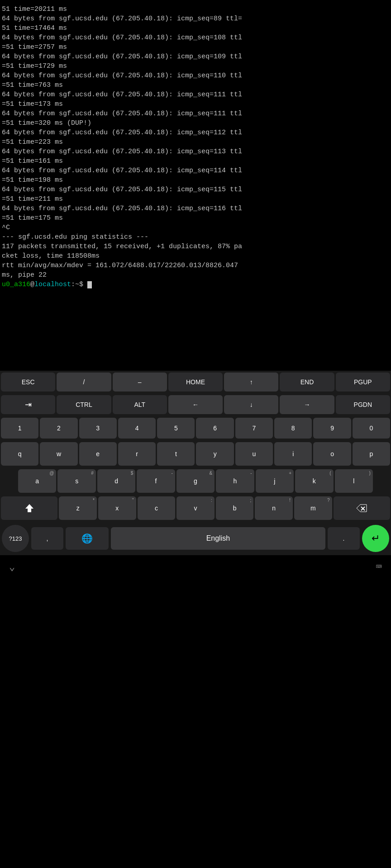 This screenshot has height=868, width=391. What do you see at coordinates (363, 382) in the screenshot?
I see `pgup-key: PGUP` at bounding box center [363, 382].